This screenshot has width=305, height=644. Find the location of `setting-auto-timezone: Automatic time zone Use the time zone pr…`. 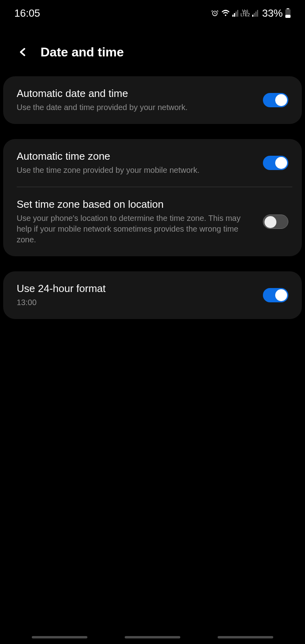

setting-auto-timezone: Automatic time zone Use the time zone pr… is located at coordinates (152, 163).